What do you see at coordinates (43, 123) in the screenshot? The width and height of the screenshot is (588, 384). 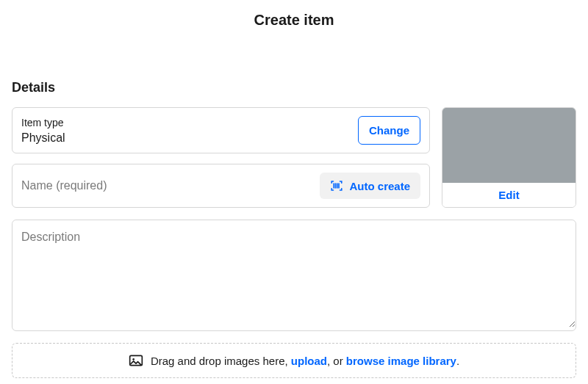 I see `item-type-label: Item type` at bounding box center [43, 123].